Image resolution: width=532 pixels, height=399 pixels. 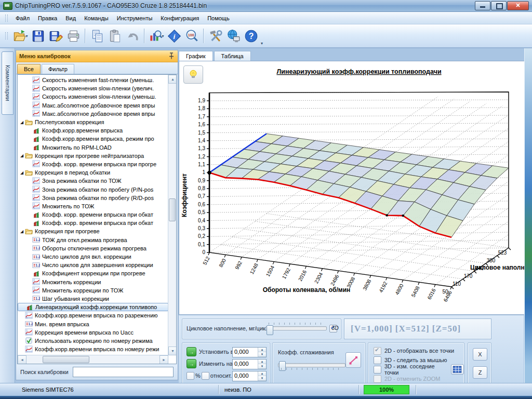 I want to click on tree-item: Коэфф. корр. времени впрыска при прогре, so click(x=93, y=164).